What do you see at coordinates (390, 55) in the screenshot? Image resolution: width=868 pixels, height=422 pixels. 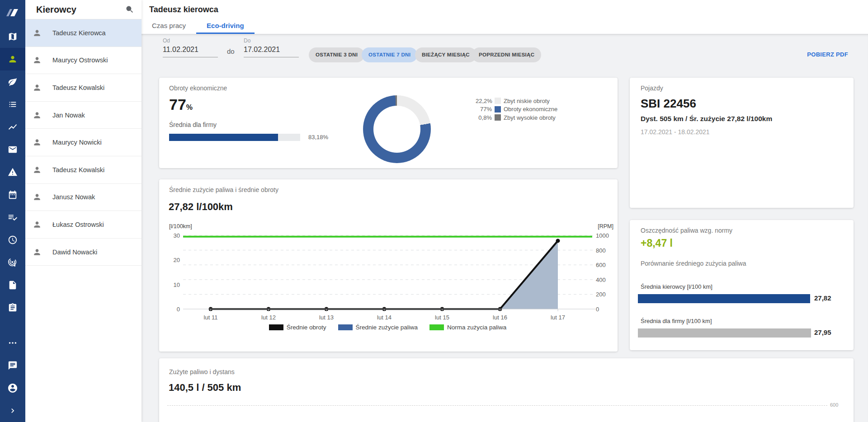 I see `preset-chip-1: OSTATNIE 7 DNI` at bounding box center [390, 55].